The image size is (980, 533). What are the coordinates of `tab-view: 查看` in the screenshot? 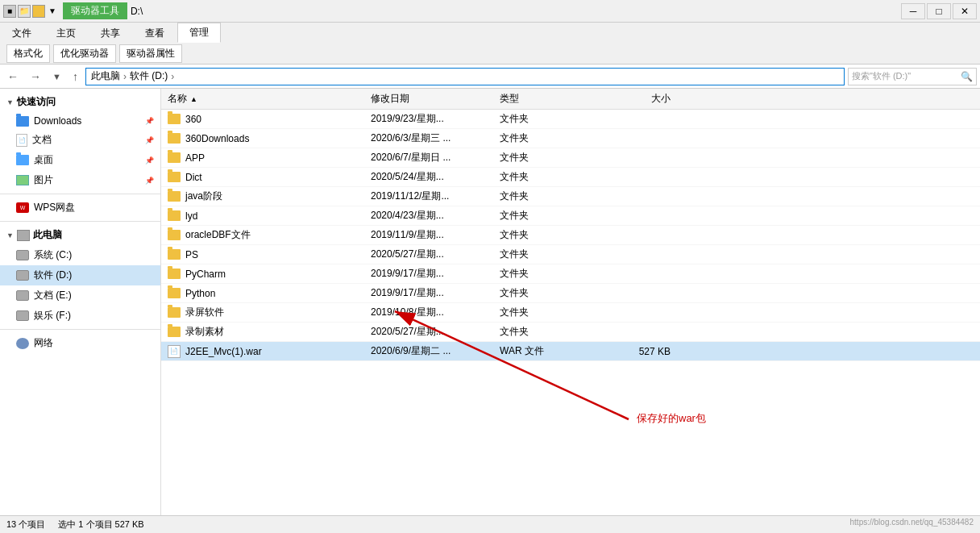 It's located at (155, 33).